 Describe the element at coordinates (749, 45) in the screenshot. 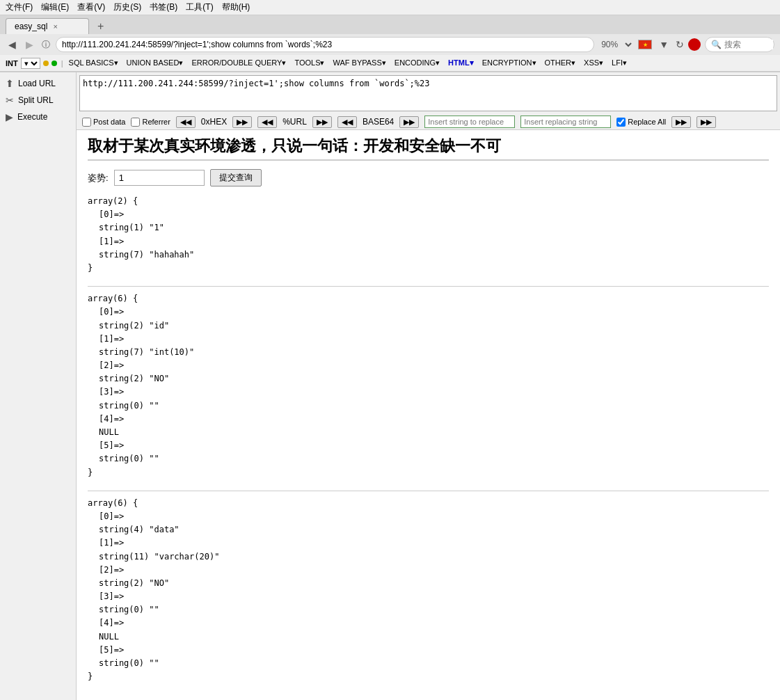

I see `search-input` at that location.